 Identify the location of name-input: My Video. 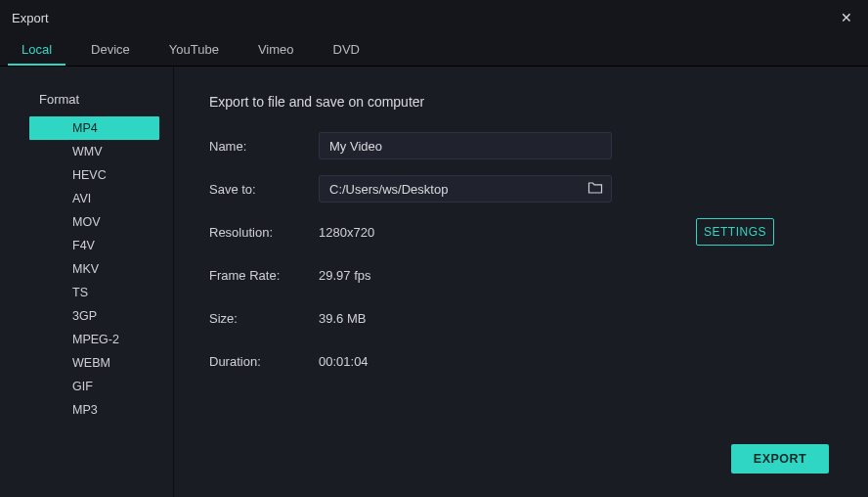
(465, 146).